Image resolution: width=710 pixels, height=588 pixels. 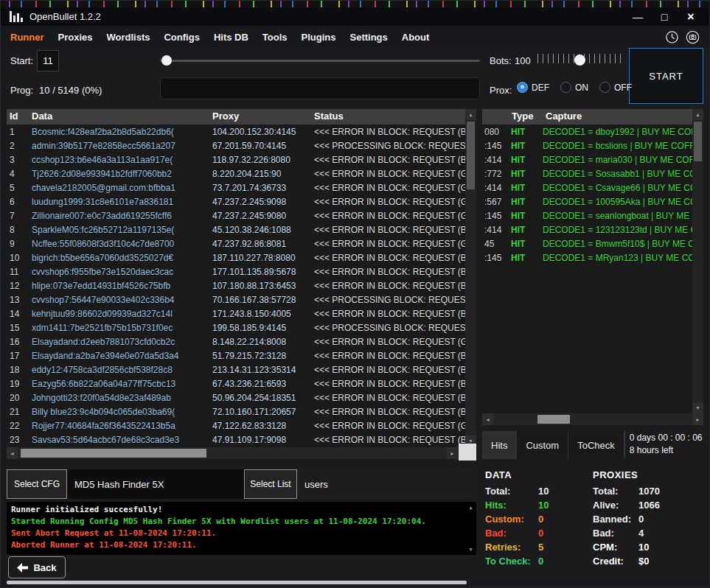 I want to click on log-horizontal-scrollbar, so click(x=237, y=582).